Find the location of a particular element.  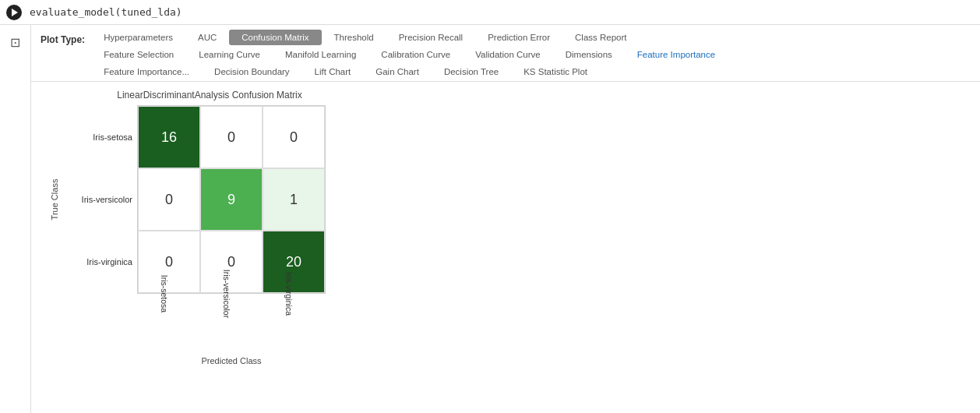

btn-calibration-curve: Calibration Curve is located at coordinates (416, 55).